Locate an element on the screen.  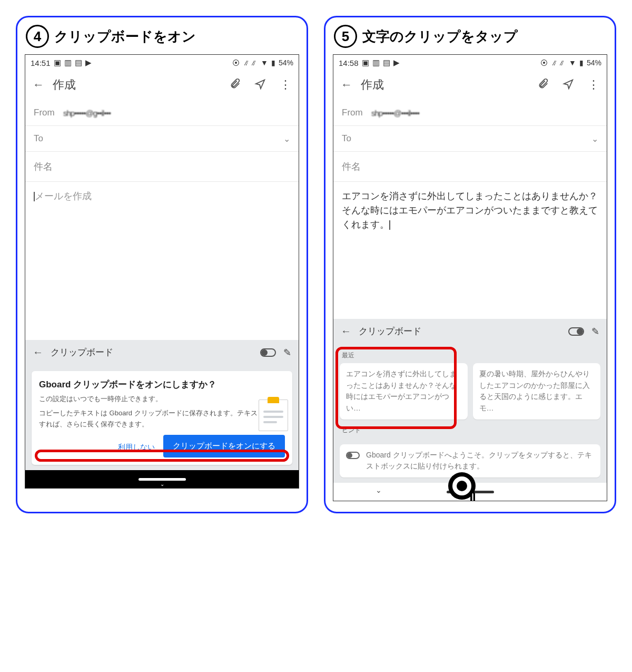
status-time: 14:51 is located at coordinates (41, 63).